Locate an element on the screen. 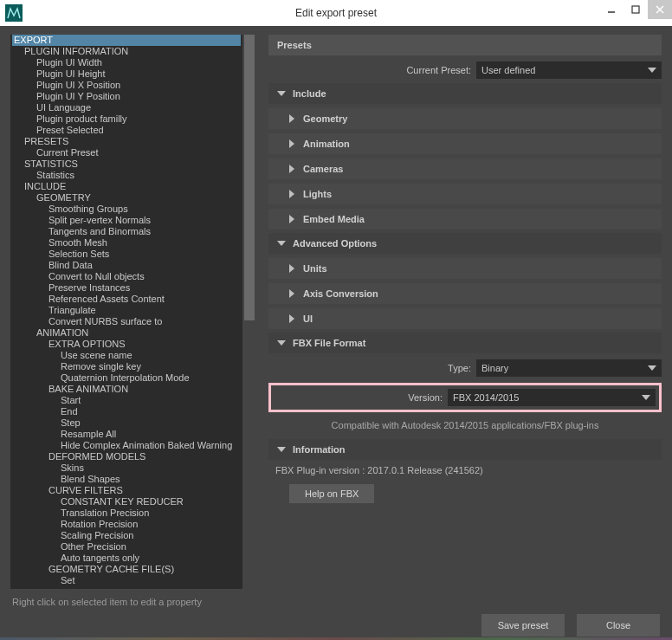  tree-item: Smooth Mesh is located at coordinates (126, 242).